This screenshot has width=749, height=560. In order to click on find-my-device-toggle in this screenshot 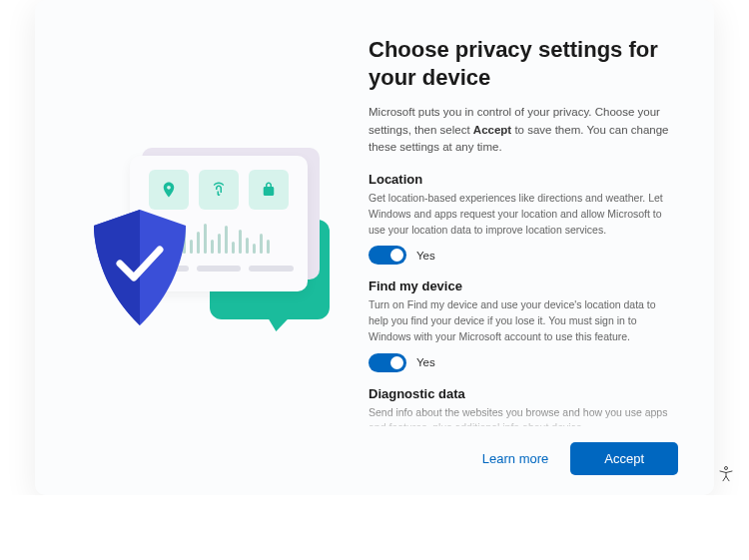, I will do `click(387, 363)`.